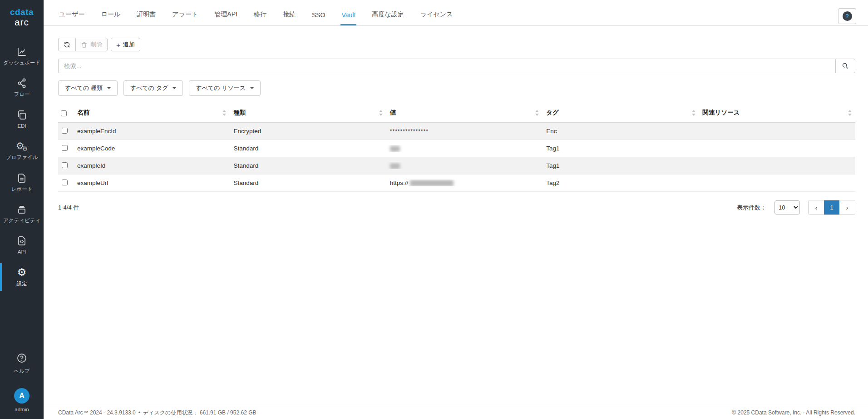  I want to click on column-header-name: 名前, so click(152, 113).